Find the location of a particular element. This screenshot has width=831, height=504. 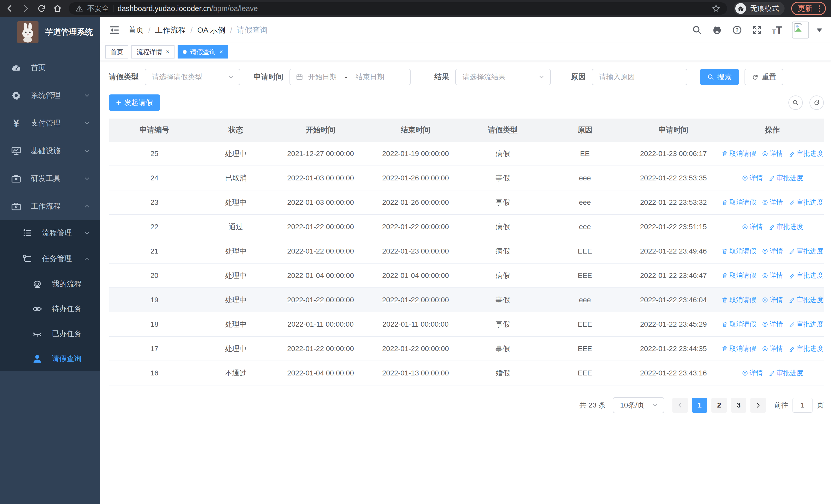

cell-end-time: 2022-01-23 00:00:00 is located at coordinates (416, 251).